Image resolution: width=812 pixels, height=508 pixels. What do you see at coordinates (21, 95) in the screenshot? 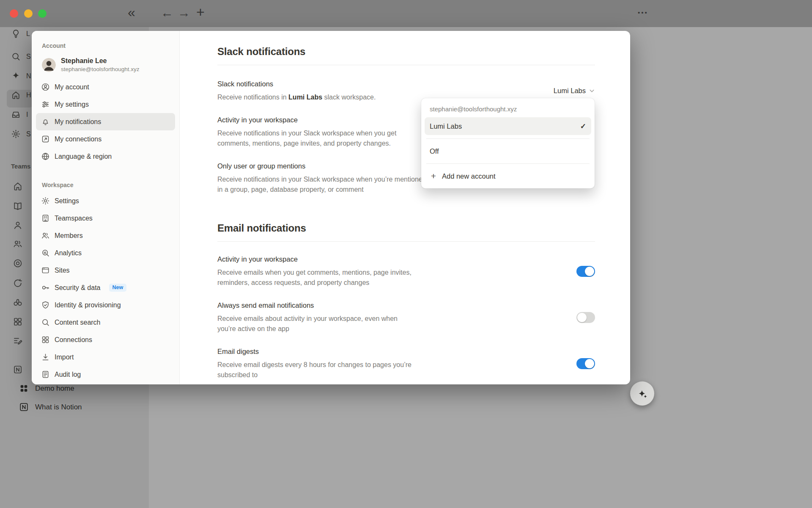
I see `sidebar-item-home: H` at bounding box center [21, 95].